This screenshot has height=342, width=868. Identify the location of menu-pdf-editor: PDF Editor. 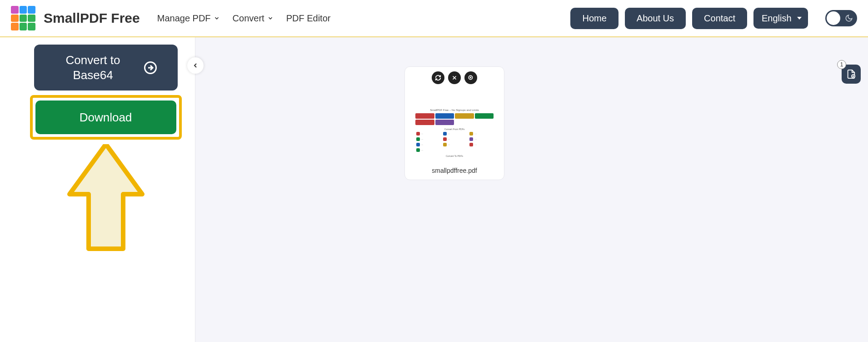
(309, 18).